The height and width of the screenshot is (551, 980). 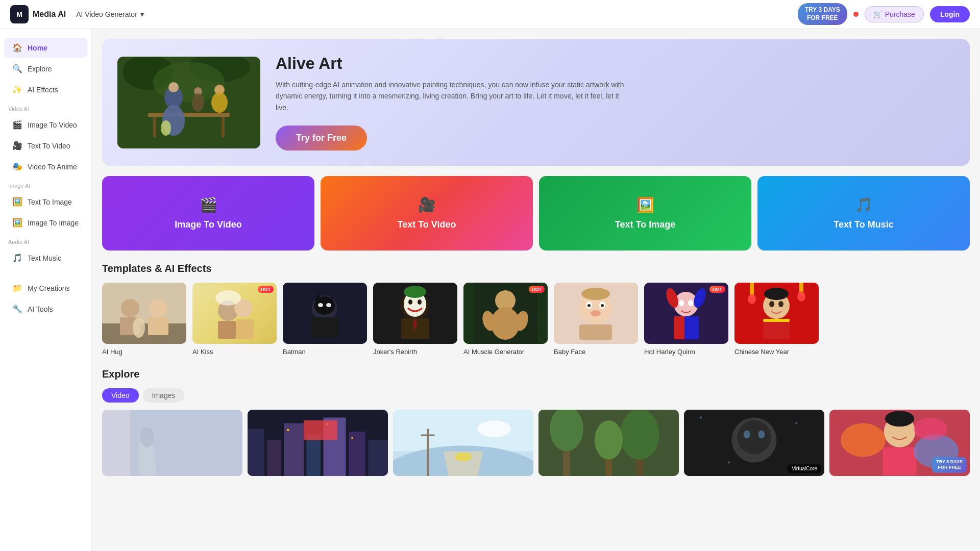 What do you see at coordinates (596, 319) in the screenshot?
I see `template-baby-face: Baby Face` at bounding box center [596, 319].